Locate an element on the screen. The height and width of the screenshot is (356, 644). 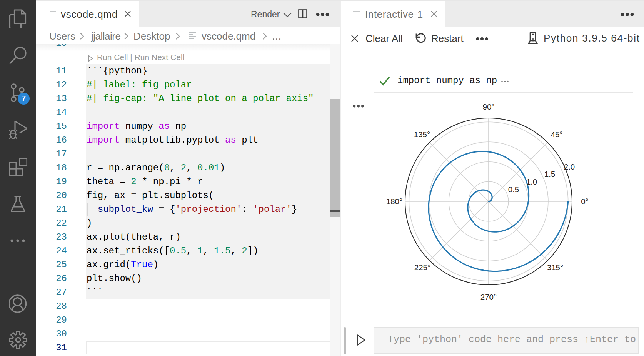
svg-text: 45° is located at coordinates (556, 135).